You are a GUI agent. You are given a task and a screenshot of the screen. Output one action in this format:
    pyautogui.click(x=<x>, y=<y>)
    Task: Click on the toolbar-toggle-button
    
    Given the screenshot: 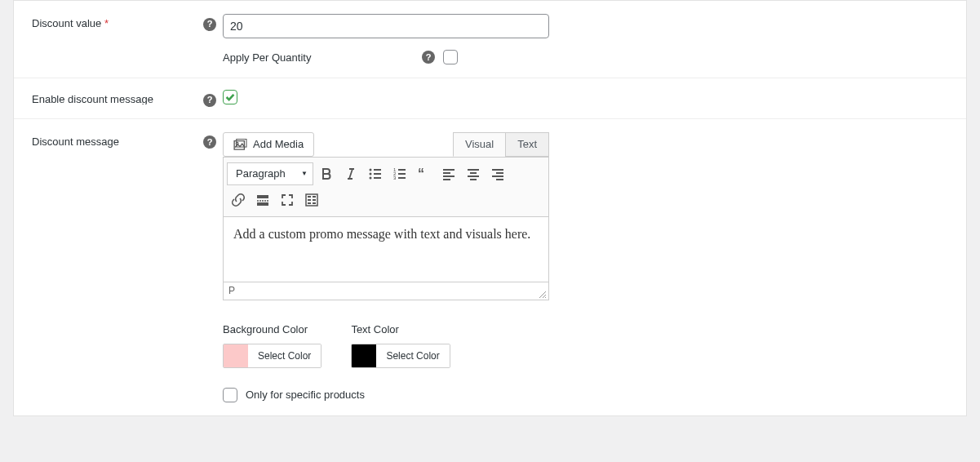 What is the action you would take?
    pyautogui.click(x=312, y=200)
    